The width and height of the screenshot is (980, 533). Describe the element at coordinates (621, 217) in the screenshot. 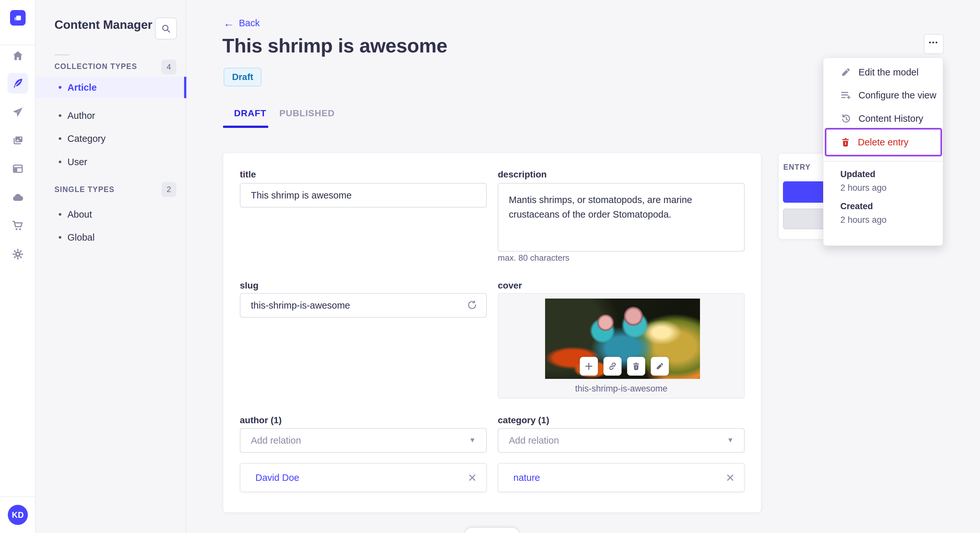

I see `description-textarea: Mantis shrimps, or stomatopods, are mari…` at that location.